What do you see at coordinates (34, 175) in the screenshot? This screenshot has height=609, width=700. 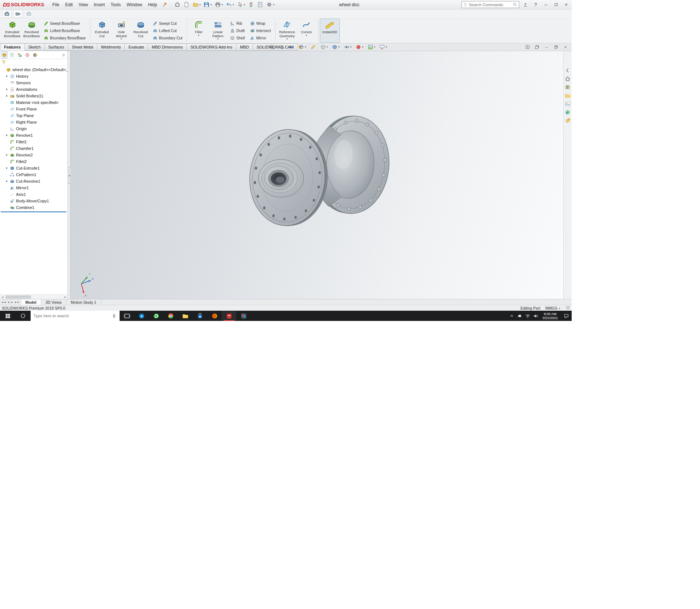 I see `tree-item-cirpattern1: CirPattern1` at bounding box center [34, 175].